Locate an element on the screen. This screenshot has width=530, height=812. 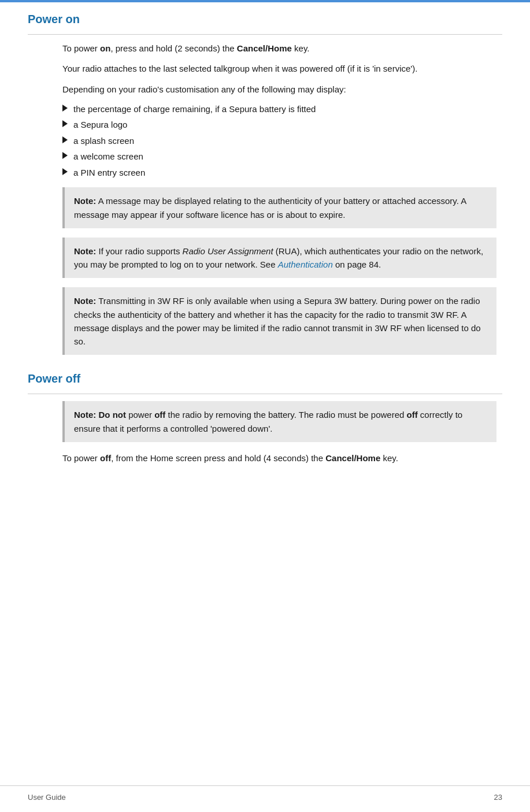
power-off-note: Note: Do not power off the radio by remo… is located at coordinates (280, 422).